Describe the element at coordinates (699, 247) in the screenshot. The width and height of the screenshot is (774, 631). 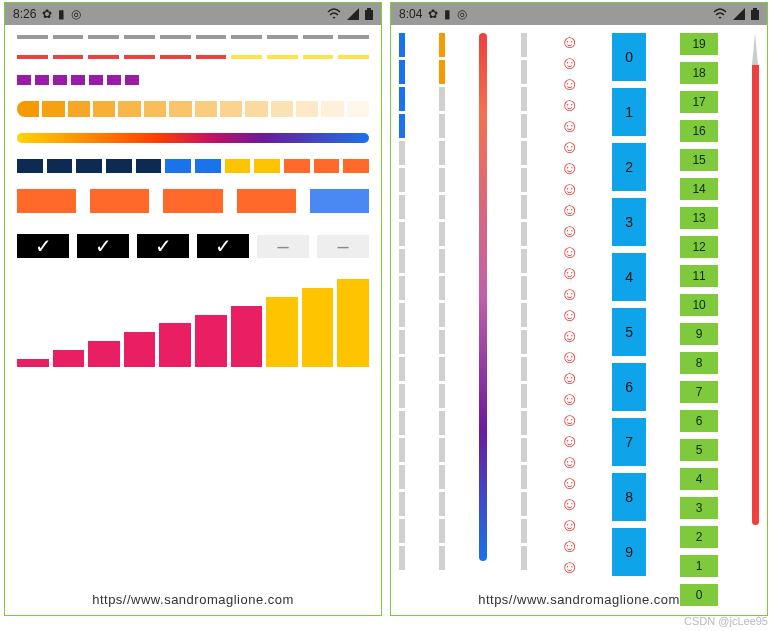
I see `green-number-box: 12` at that location.